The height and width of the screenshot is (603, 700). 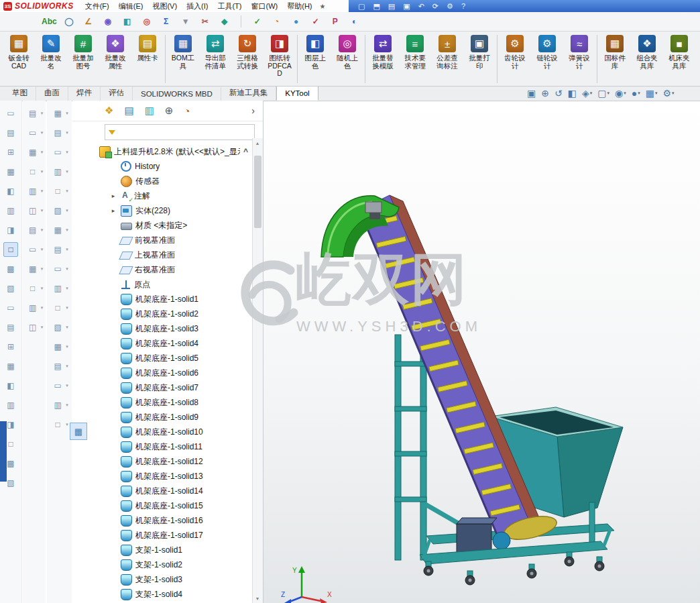 What do you see at coordinates (168, 432) in the screenshot?
I see `tree-item: 机架底座-1-solid10` at bounding box center [168, 432].